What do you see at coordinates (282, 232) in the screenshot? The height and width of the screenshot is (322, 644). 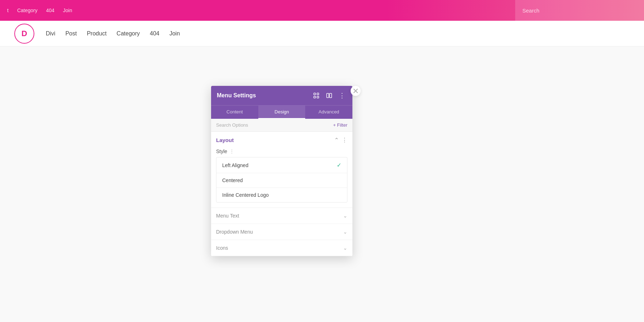 I see `dropdown-menu-section: Dropdown Menu ⌄` at bounding box center [282, 232].